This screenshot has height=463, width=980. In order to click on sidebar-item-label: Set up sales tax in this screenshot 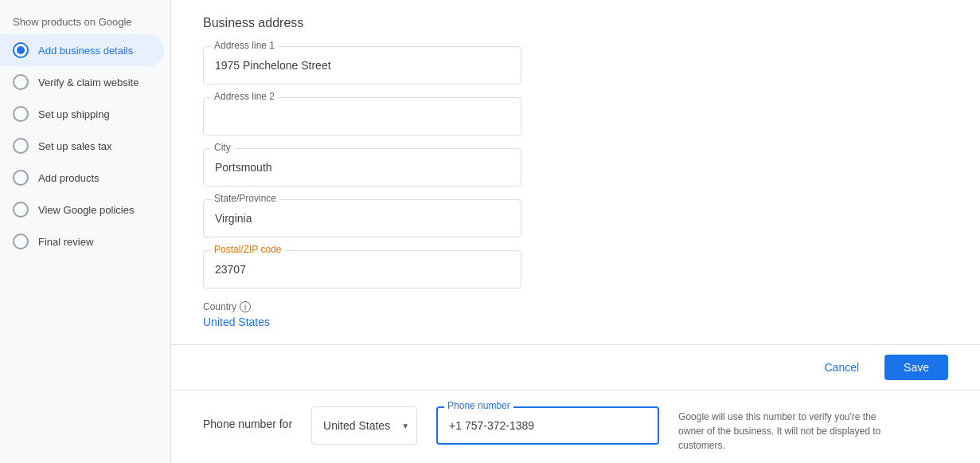, I will do `click(75, 147)`.